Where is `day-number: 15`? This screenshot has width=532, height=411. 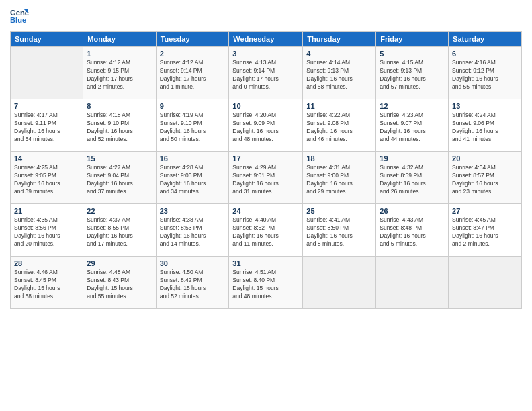
day-number: 15 is located at coordinates (120, 158).